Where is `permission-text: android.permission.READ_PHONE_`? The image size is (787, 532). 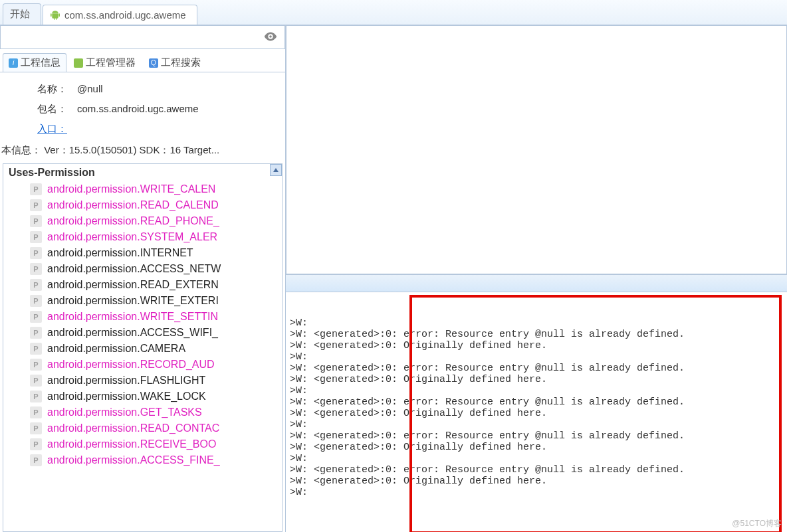
permission-text: android.permission.READ_PHONE_ is located at coordinates (133, 221).